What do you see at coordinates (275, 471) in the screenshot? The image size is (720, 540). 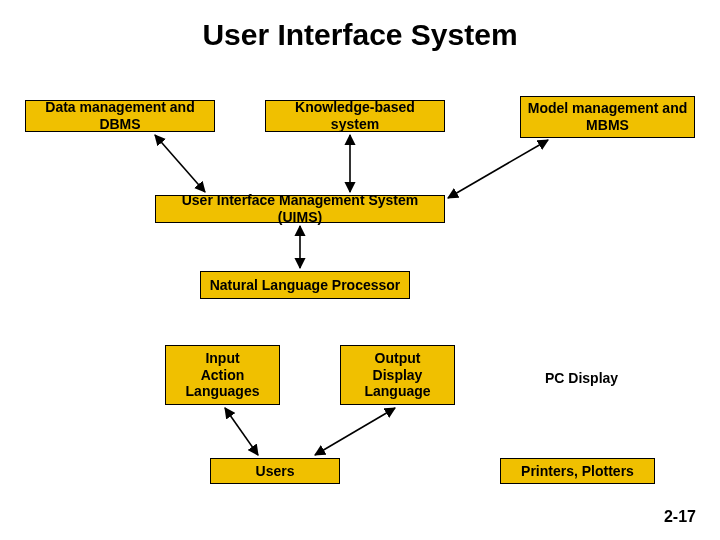 I see `box-users: Users` at bounding box center [275, 471].